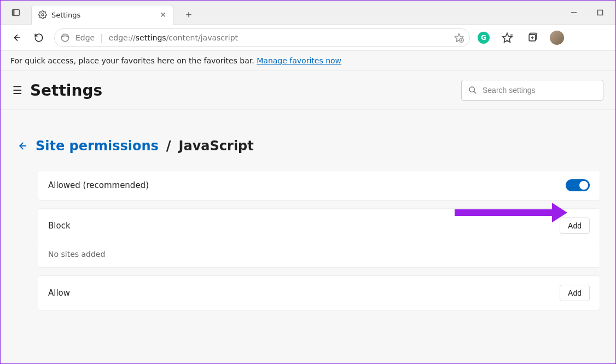  I want to click on allow-label: Allow, so click(59, 293).